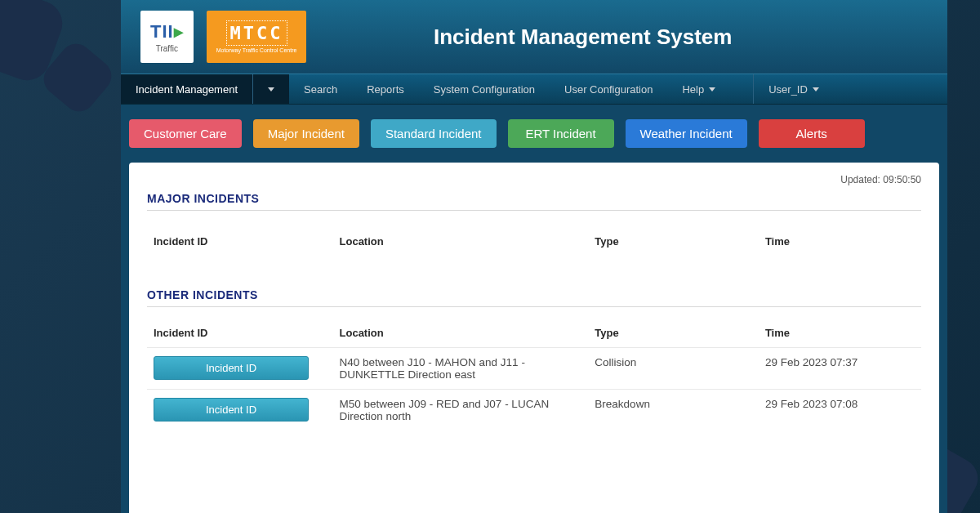 Image resolution: width=980 pixels, height=513 pixels. Describe the element at coordinates (434, 134) in the screenshot. I see `standard-incident-button: Standard Incident` at that location.